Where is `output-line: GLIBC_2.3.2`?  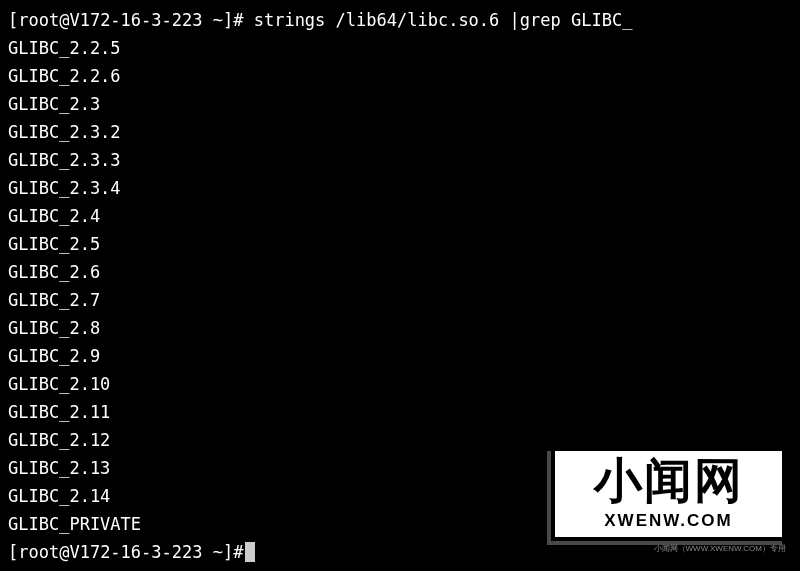
output-line: GLIBC_2.3.2 is located at coordinates (400, 132).